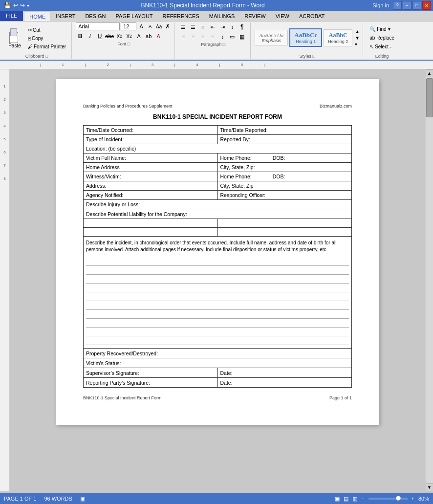 The image size is (433, 504). What do you see at coordinates (427, 5) in the screenshot?
I see `close-btn: ✕` at bounding box center [427, 5].